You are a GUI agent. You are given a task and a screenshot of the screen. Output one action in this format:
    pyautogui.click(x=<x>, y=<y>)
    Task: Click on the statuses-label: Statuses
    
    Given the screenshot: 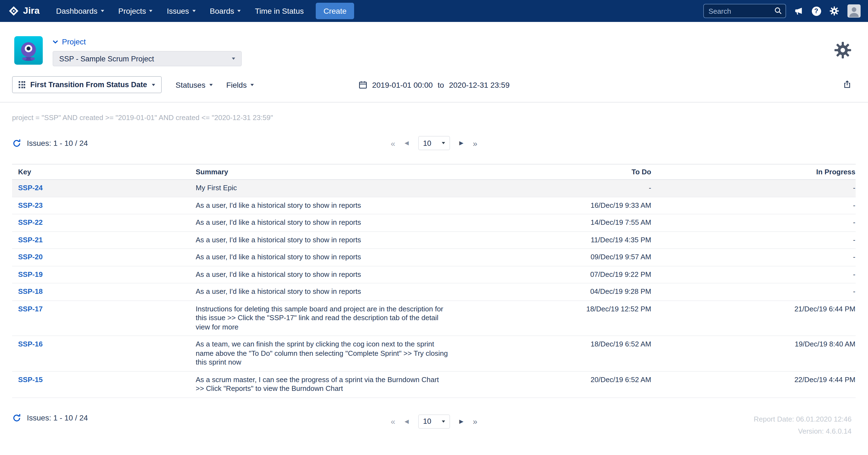 What is the action you would take?
    pyautogui.click(x=190, y=85)
    